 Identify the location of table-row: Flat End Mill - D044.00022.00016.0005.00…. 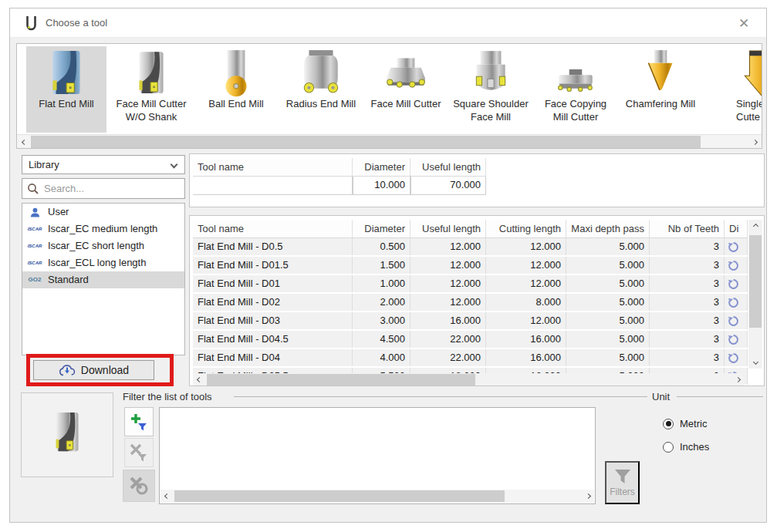
(471, 359).